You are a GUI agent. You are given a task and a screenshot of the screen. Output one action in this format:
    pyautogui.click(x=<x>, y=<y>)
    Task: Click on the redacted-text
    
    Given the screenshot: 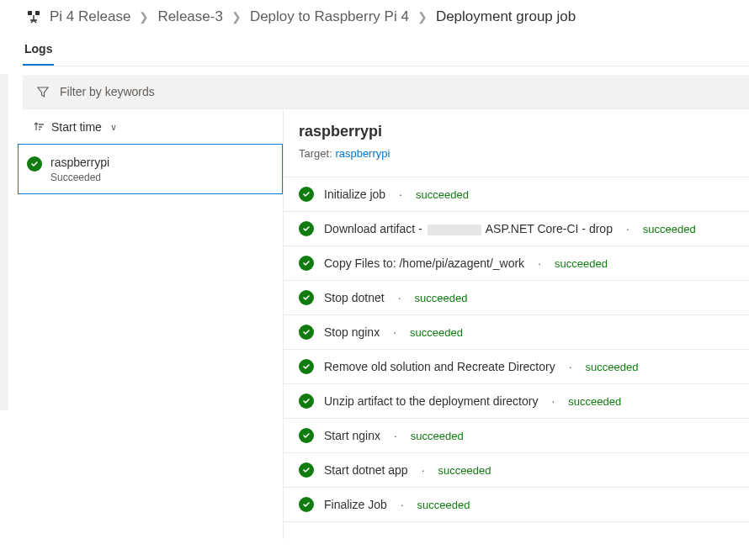 What is the action you would take?
    pyautogui.click(x=454, y=230)
    